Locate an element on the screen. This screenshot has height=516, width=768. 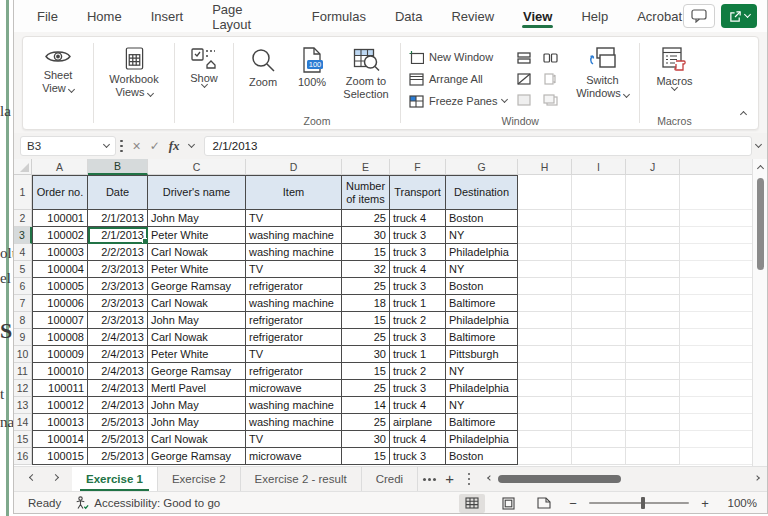
scroll-right-icon is located at coordinates (757, 478).